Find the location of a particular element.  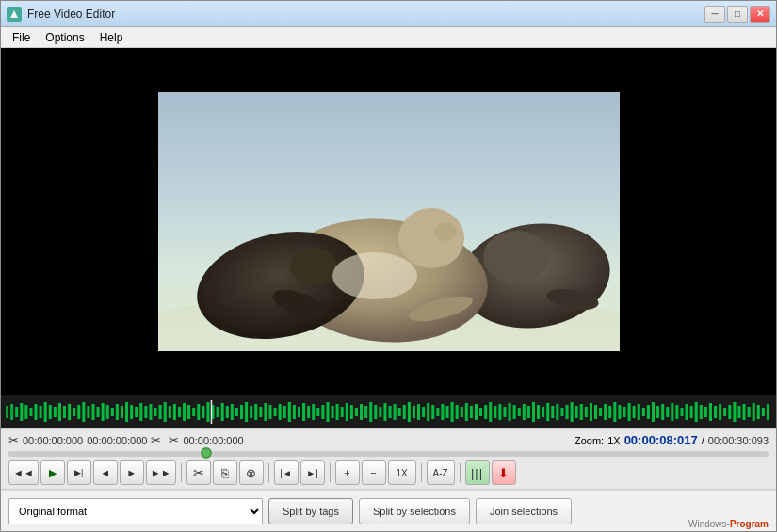

cut-button: ✂ is located at coordinates (199, 473).